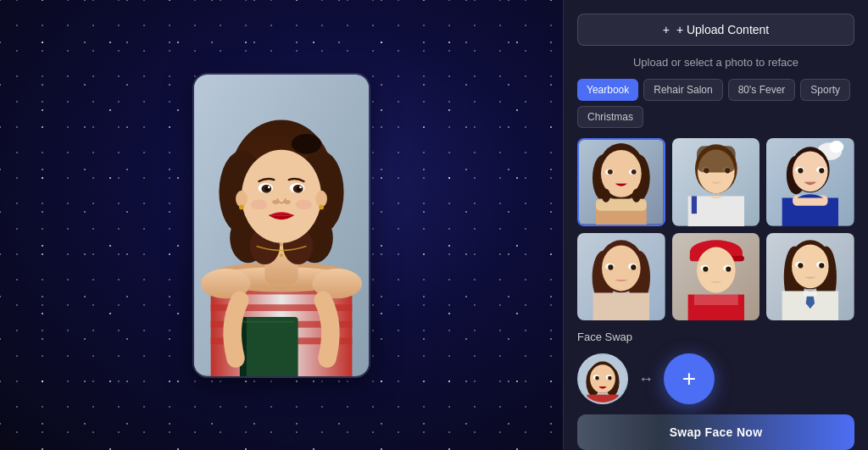 The image size is (868, 450). I want to click on plus-icon: +, so click(666, 30).